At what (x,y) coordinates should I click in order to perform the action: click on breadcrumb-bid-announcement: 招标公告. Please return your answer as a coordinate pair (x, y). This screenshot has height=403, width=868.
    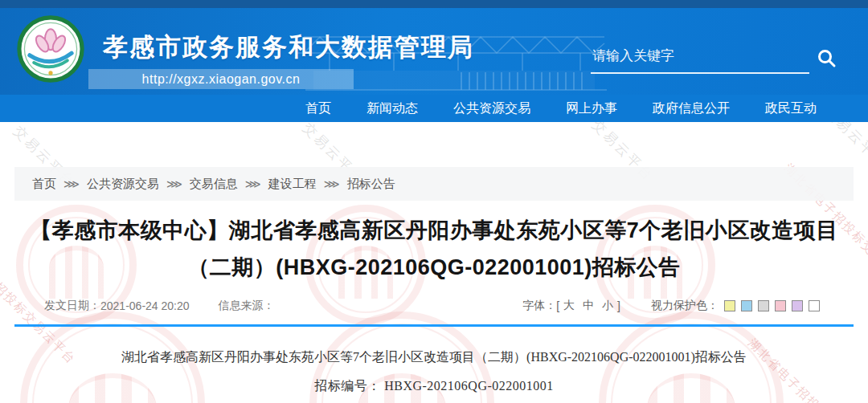
    Looking at the image, I should click on (371, 185).